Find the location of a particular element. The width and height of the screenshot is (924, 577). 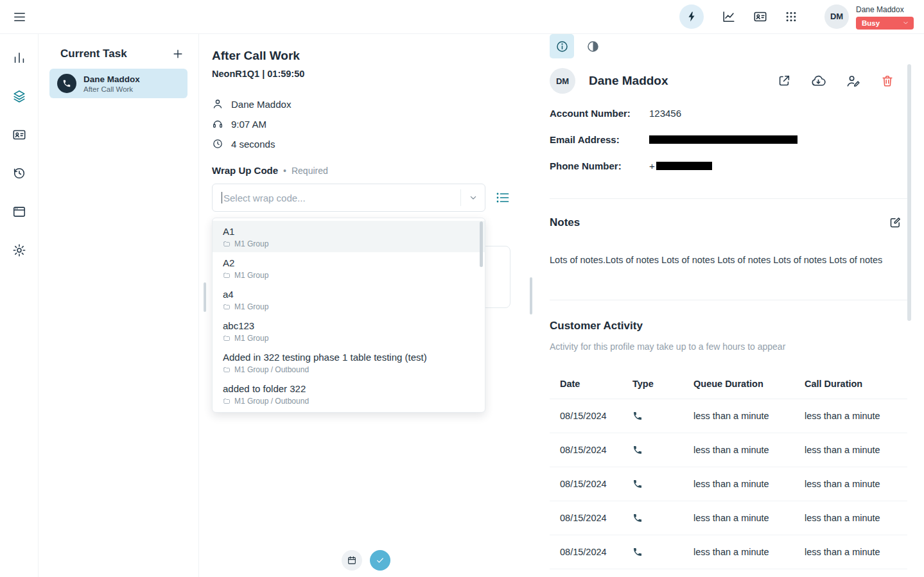

chevron-down-icon is located at coordinates (473, 198).